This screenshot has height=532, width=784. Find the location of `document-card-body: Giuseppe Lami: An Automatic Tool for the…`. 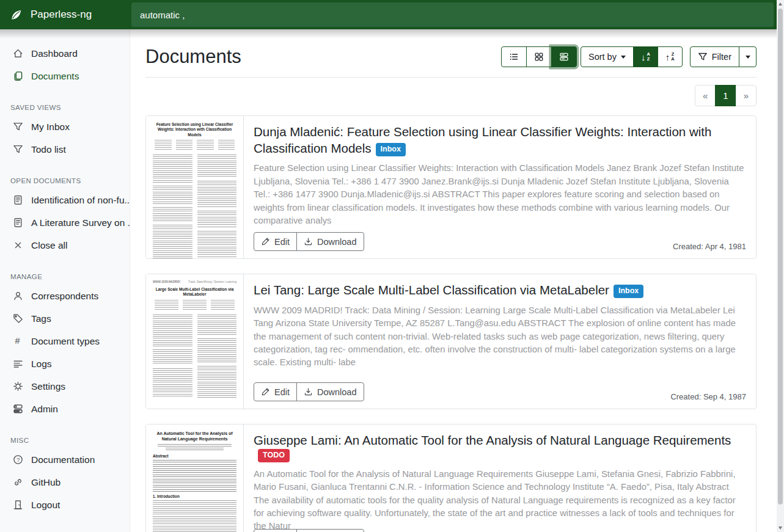

document-card-body: Giuseppe Lami: An Automatic Tool for the… is located at coordinates (500, 478).